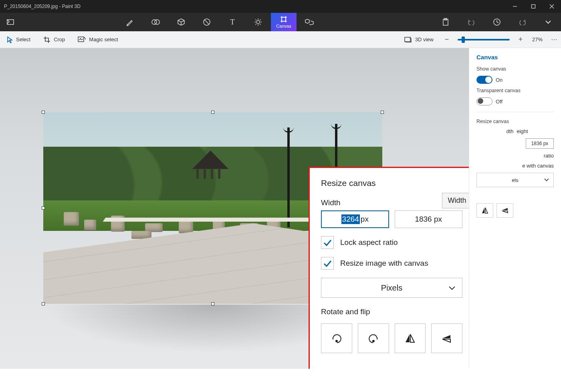 The image size is (561, 392). Describe the element at coordinates (280, 22) in the screenshot. I see `top-toolbar: T Canvas` at that location.